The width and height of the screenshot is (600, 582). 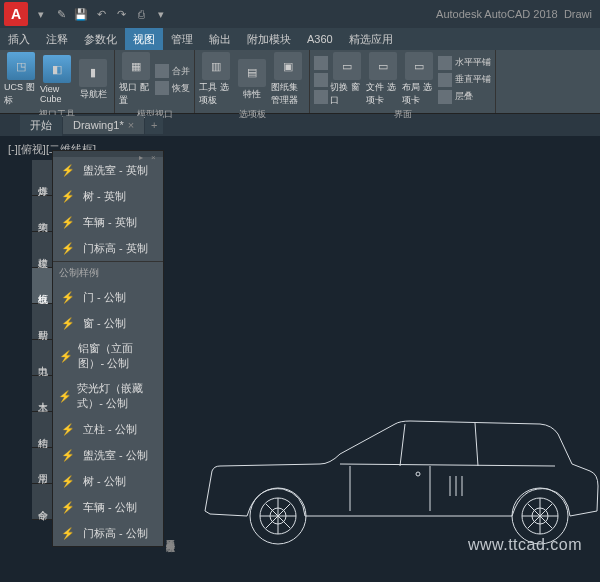 I want to click on palette-item: 窗 - 公制, so click(x=108, y=323).